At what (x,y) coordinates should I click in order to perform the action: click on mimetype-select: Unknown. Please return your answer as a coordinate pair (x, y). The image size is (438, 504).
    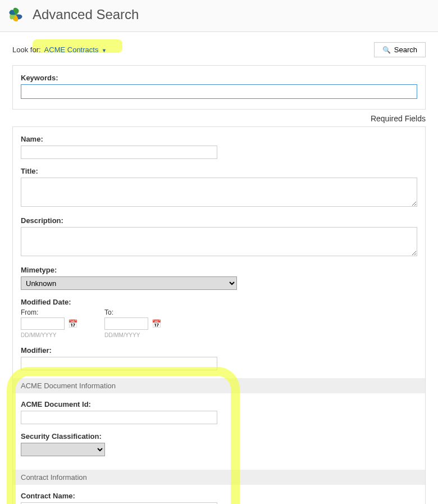
    Looking at the image, I should click on (129, 283).